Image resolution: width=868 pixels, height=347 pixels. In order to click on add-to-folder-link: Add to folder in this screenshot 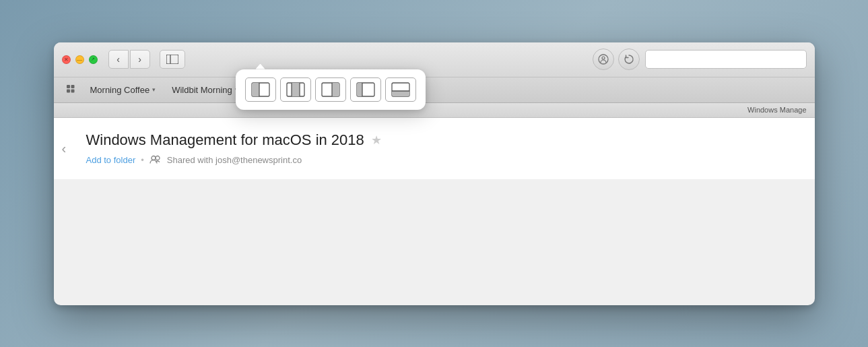, I will do `click(111, 160)`.